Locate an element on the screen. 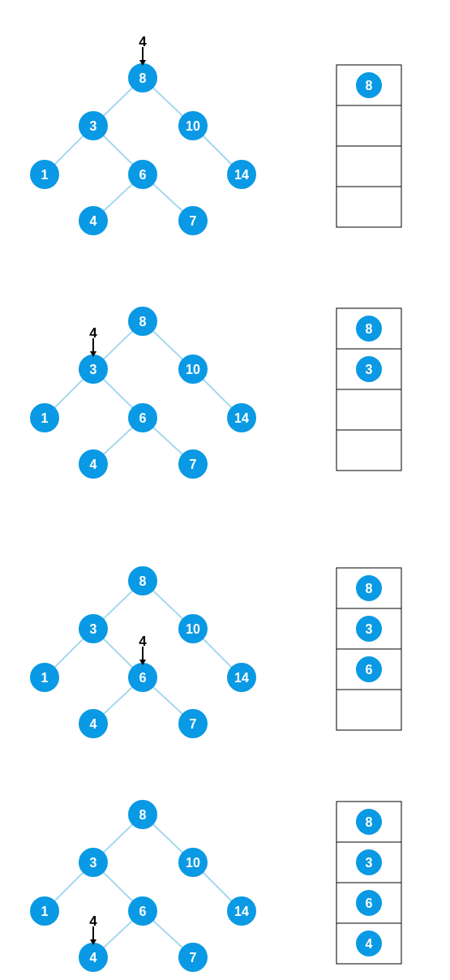 The image size is (450, 980). stack: 83 is located at coordinates (369, 389).